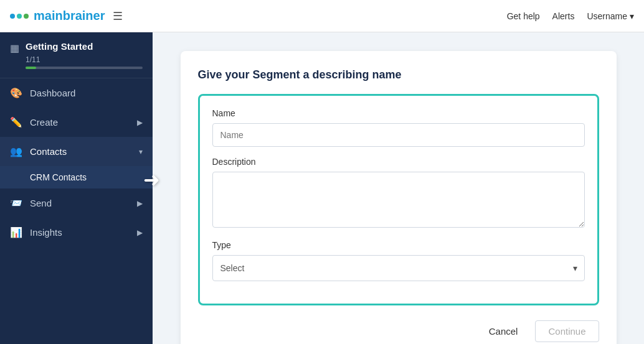 This screenshot has height=344, width=644. Describe the element at coordinates (607, 16) in the screenshot. I see `username-label: Username` at that location.